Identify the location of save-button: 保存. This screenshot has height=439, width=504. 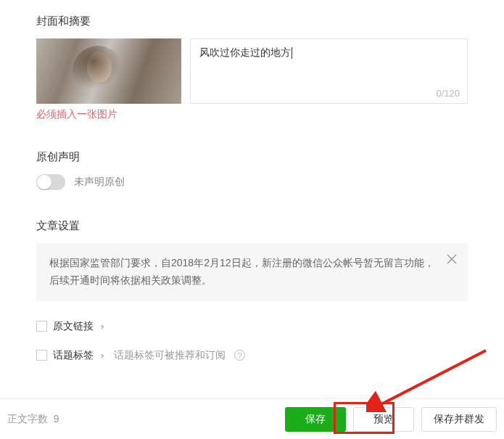
(315, 419).